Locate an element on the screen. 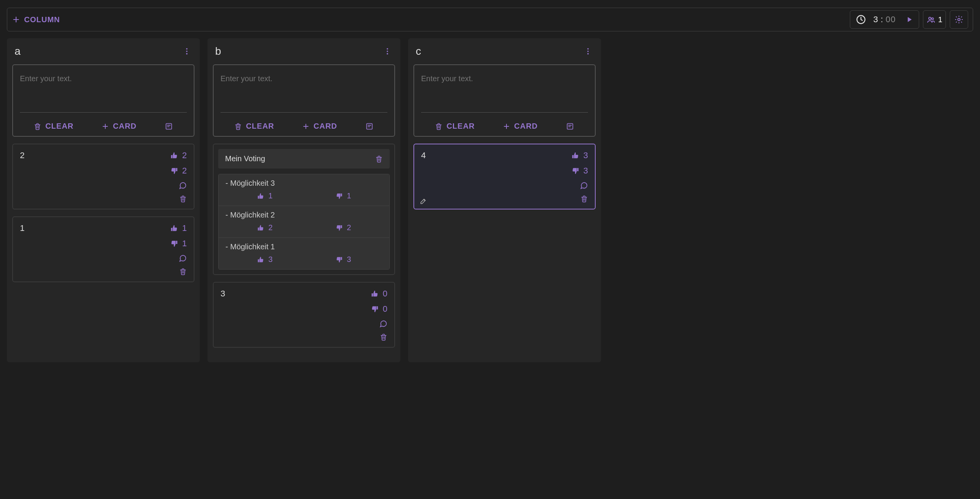 The width and height of the screenshot is (980, 499). column-title: a is located at coordinates (98, 51).